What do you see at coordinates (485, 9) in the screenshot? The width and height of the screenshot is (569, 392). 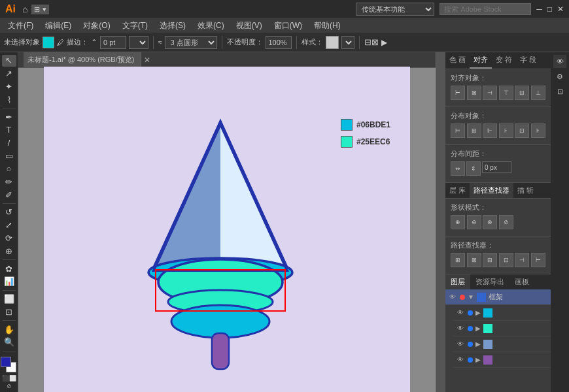 I see `stock-search` at bounding box center [485, 9].